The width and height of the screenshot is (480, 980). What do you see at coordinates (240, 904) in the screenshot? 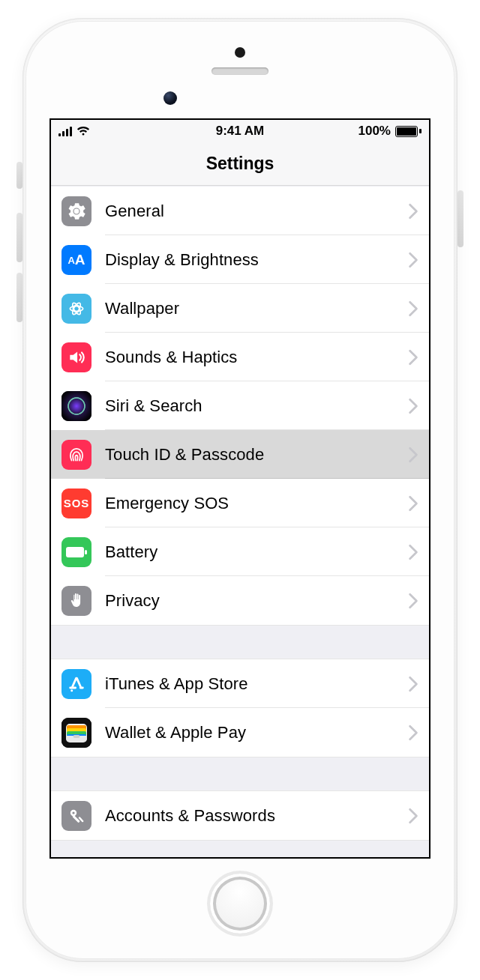
I see `home-button` at bounding box center [240, 904].